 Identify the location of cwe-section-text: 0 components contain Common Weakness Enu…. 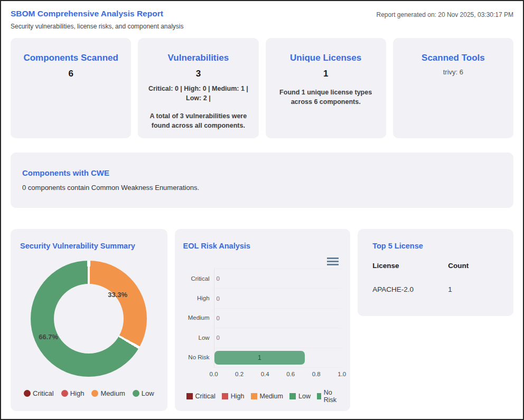
(262, 188).